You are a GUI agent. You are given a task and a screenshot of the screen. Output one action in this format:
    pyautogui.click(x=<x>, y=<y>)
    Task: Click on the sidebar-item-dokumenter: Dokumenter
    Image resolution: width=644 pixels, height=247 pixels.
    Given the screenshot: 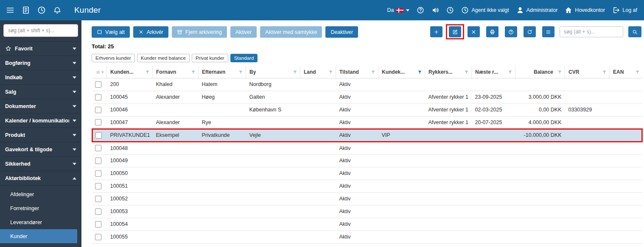 What is the action you would take?
    pyautogui.click(x=41, y=106)
    